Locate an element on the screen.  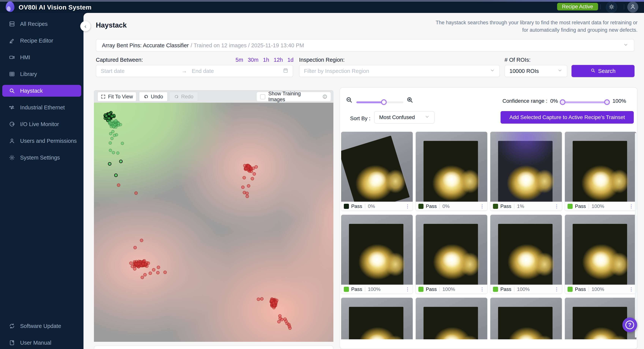
topbar-divider is located at coordinates (600, 7).